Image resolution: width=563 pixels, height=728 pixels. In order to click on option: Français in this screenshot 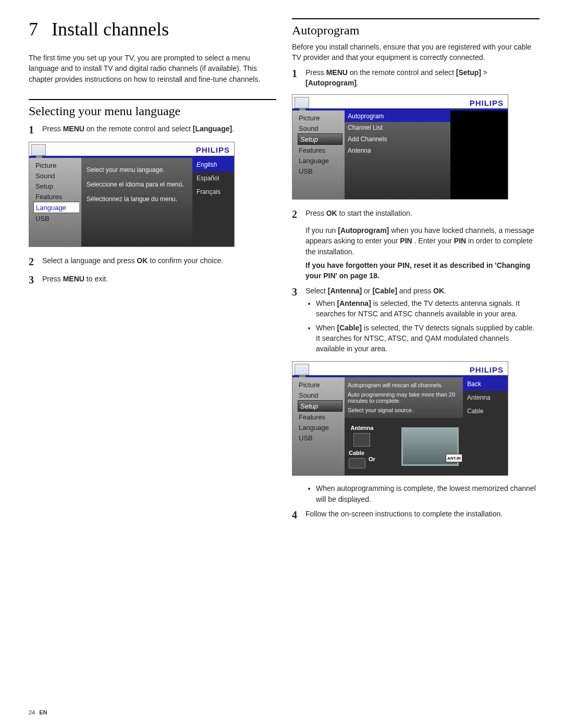, I will do `click(213, 192)`.